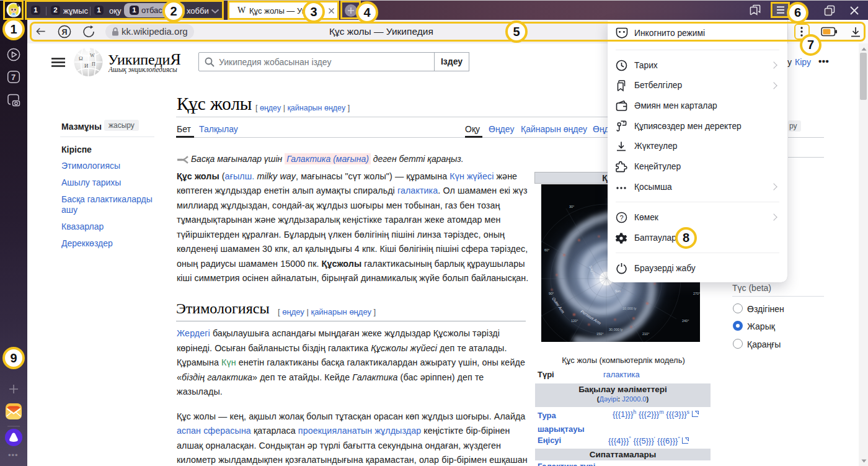 The height and width of the screenshot is (466, 868). Describe the element at coordinates (600, 334) in the screenshot. I see `svg-text: 150°` at that location.